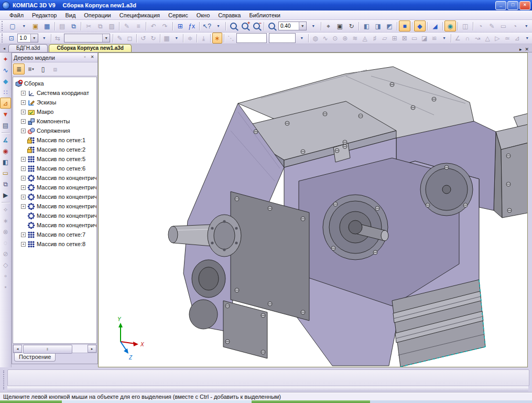 Image resolution: width=532 pixels, height=403 pixels. Describe the element at coordinates (56, 140) in the screenshot. I see `tree-item: Массив по сетке:1` at that location.